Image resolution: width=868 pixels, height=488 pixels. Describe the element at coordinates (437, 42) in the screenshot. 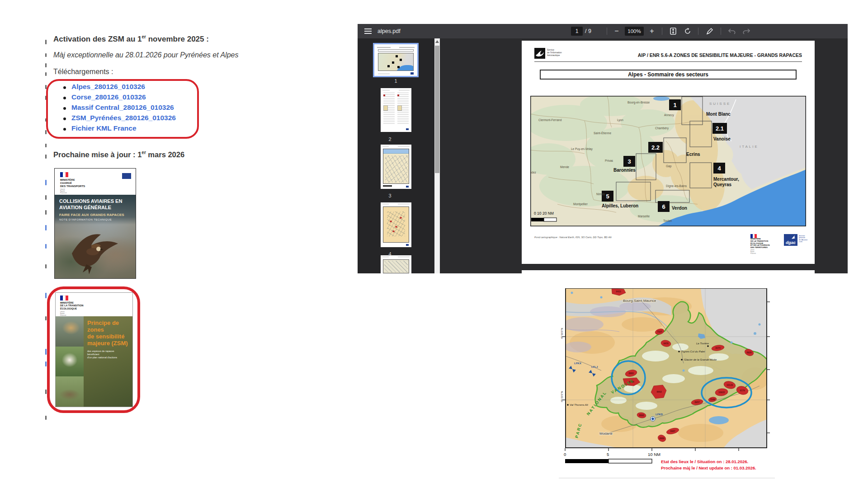

I see `scrollbar-up-arrow` at that location.